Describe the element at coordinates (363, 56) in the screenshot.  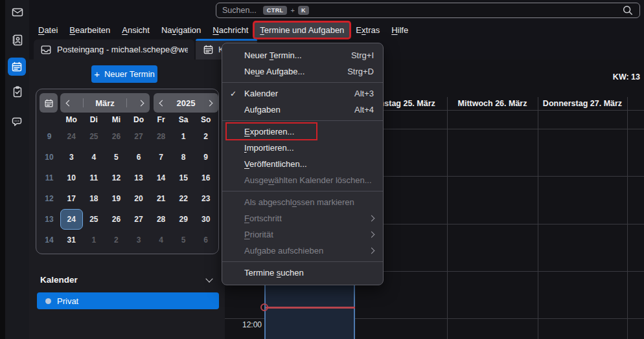
I see `menu-item-shortcut: Strg+I` at that location.